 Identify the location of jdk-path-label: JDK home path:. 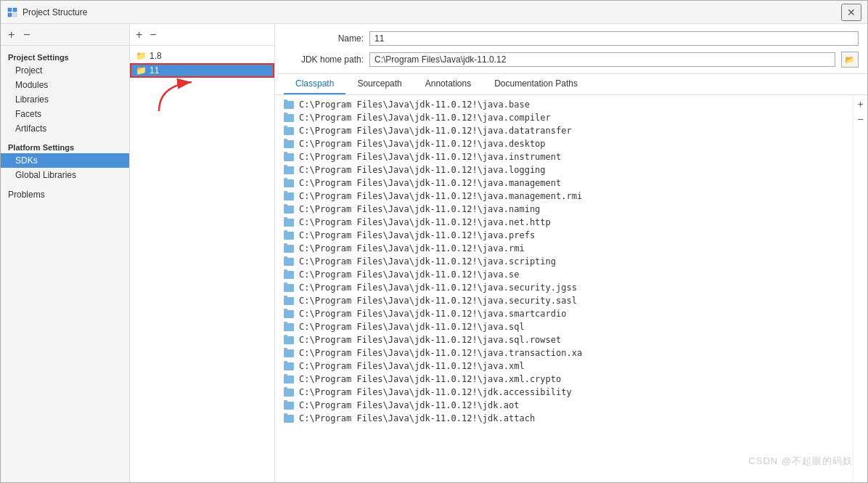
(324, 60).